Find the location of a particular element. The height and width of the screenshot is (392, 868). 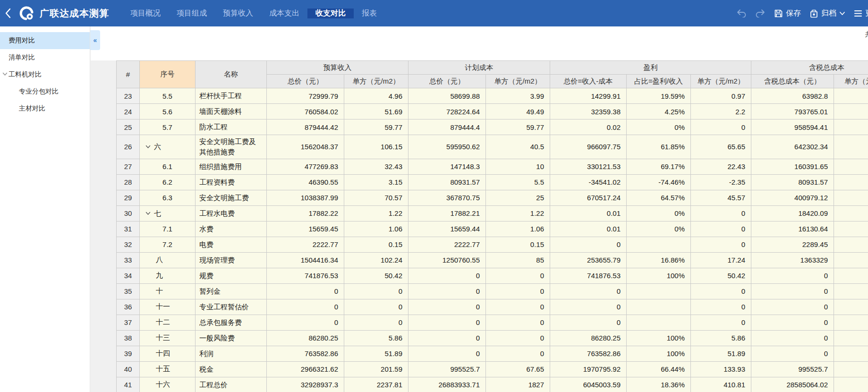

redo-button is located at coordinates (760, 13).